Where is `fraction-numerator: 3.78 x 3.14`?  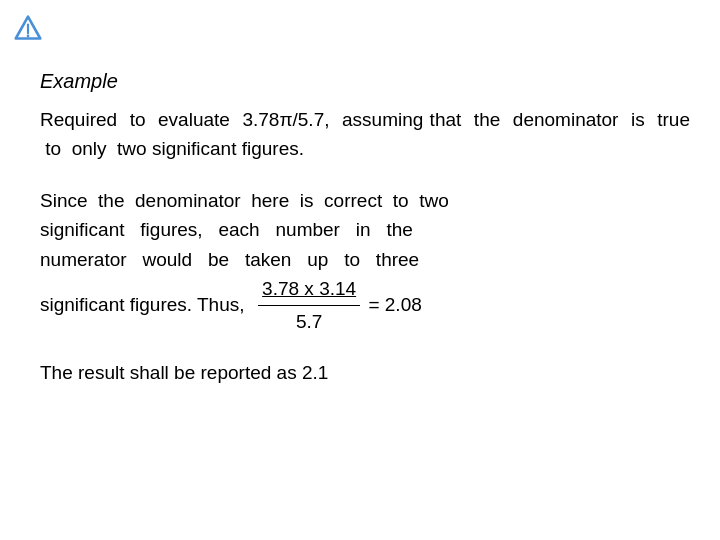
fraction-numerator: 3.78 x 3.14 is located at coordinates (309, 290).